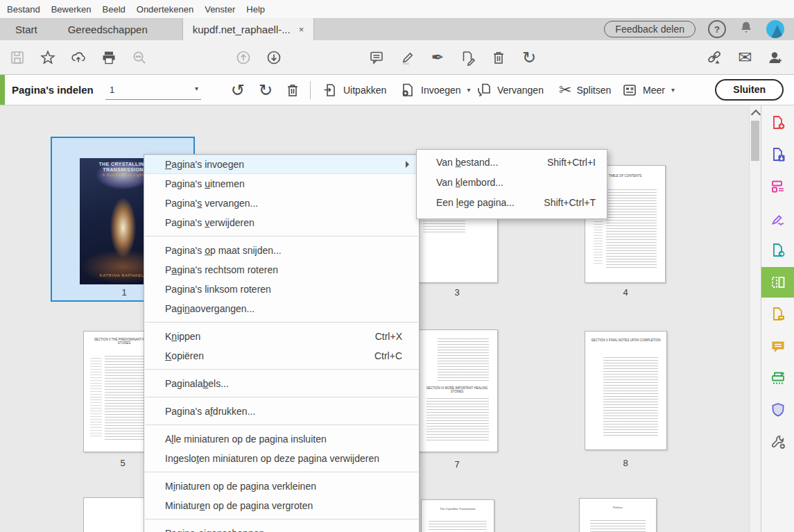 The height and width of the screenshot is (532, 794). What do you see at coordinates (458, 509) in the screenshot?
I see `row3-mid-heading: The Crystalline Transmission` at bounding box center [458, 509].